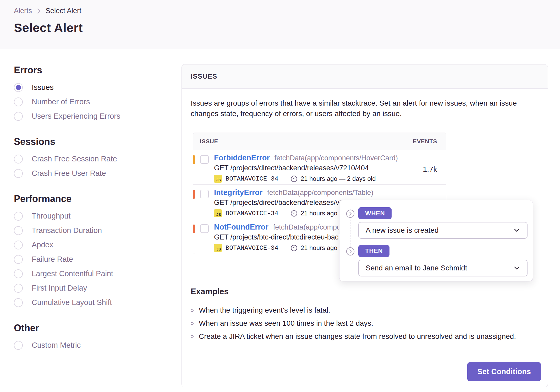 This screenshot has width=560, height=392. I want to click on panel-header: ISSUES, so click(365, 77).